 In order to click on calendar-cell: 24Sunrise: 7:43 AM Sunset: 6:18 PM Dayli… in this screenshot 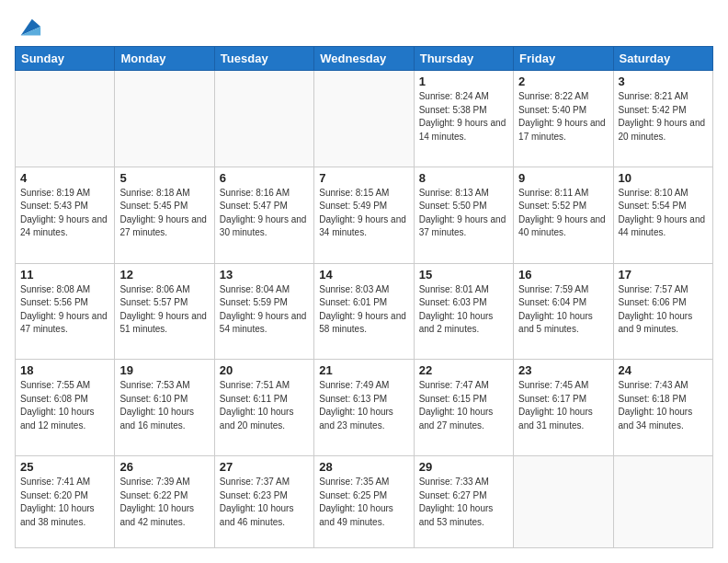, I will do `click(663, 408)`.